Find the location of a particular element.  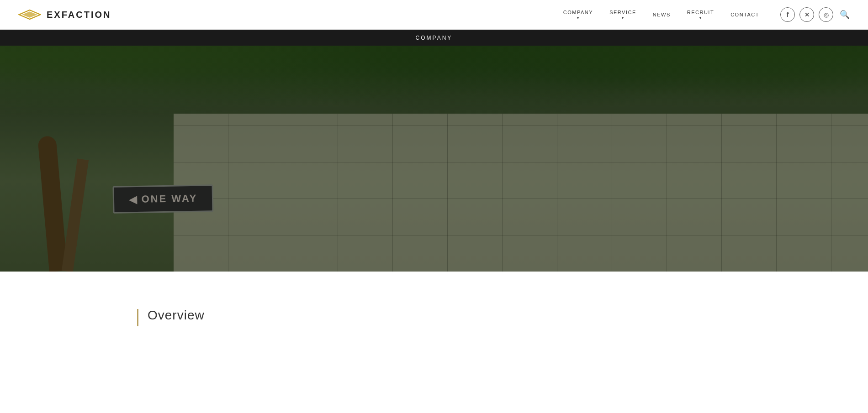

site-header: EXFACTION COMPANY ▾ SERVICE ▾ NEWS RECRU… is located at coordinates (434, 15).